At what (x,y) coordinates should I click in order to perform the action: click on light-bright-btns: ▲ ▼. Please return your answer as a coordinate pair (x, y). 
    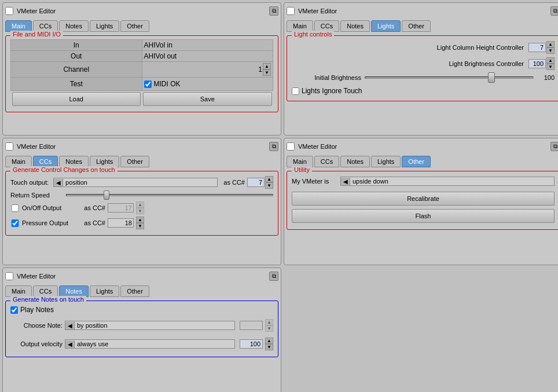
    Looking at the image, I should click on (550, 64).